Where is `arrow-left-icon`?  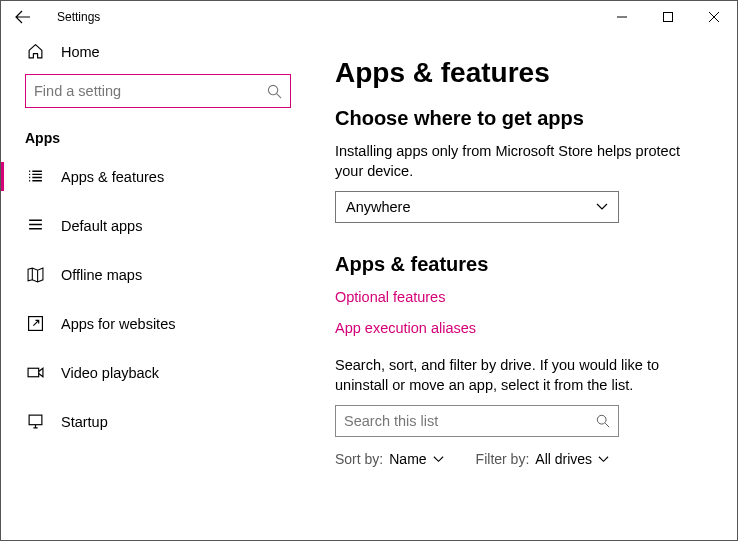
arrow-left-icon is located at coordinates (23, 17).